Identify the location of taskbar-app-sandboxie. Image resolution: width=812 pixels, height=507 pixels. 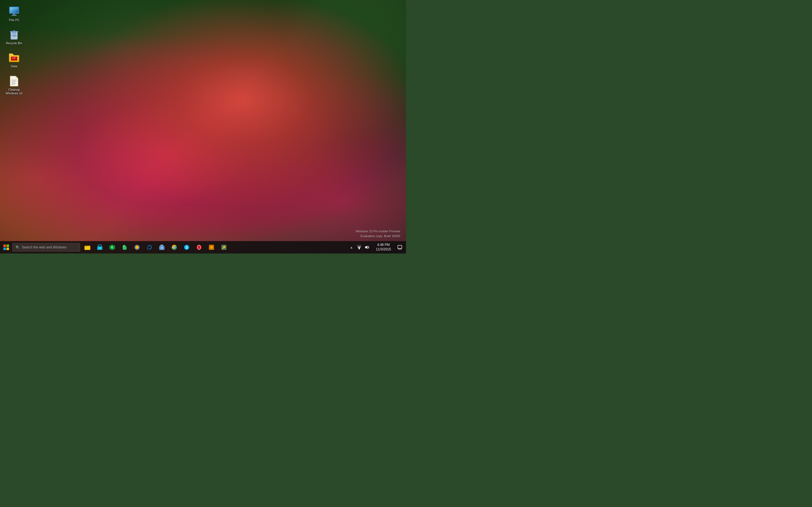
(162, 247).